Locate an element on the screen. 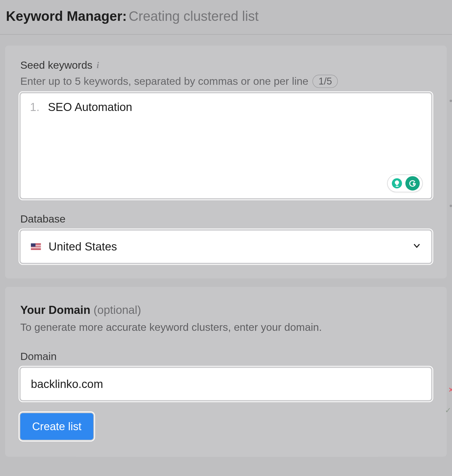 Image resolution: width=452 pixels, height=476 pixels. x-mark-icon: ✕ is located at coordinates (450, 390).